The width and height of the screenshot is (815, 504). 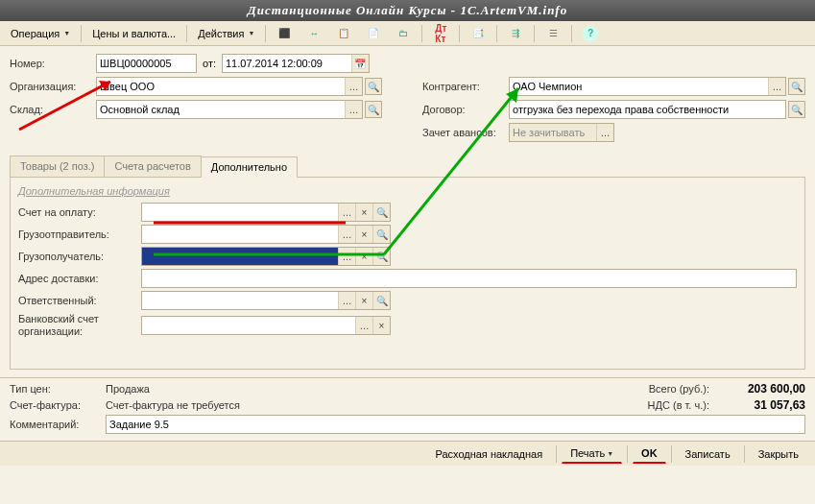 What do you see at coordinates (266, 300) in the screenshot?
I see `responsible-field: …×🔍` at bounding box center [266, 300].